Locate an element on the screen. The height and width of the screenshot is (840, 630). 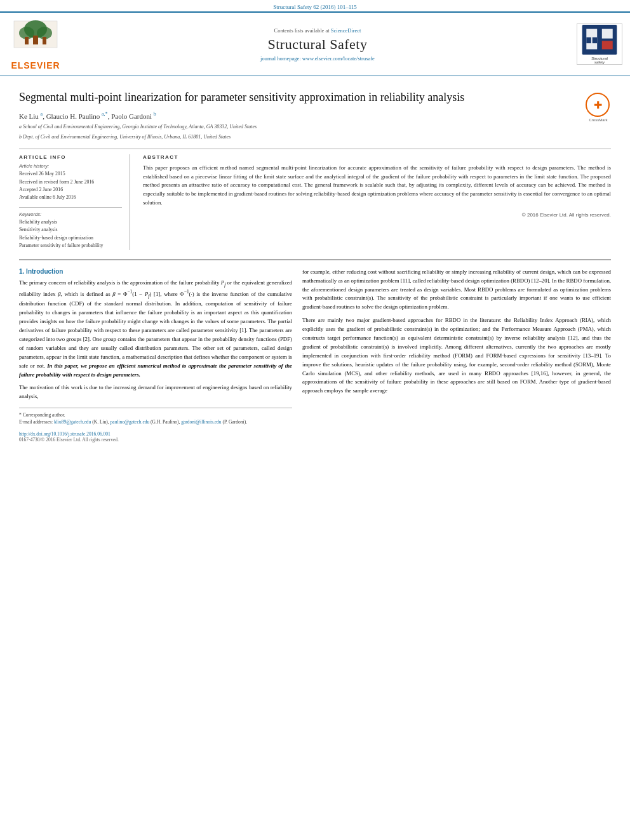
intro-para1: The primary concern of reliability analy… is located at coordinates (156, 329).